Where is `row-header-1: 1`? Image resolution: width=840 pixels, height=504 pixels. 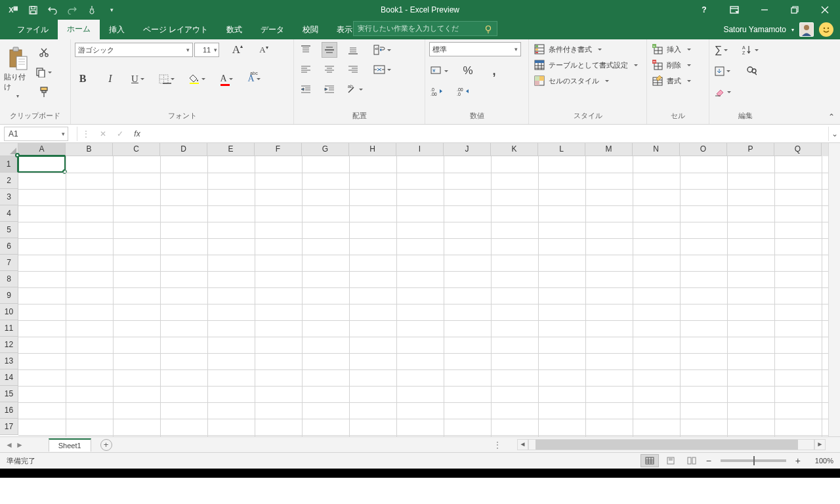 row-header-1: 1 is located at coordinates (9, 164).